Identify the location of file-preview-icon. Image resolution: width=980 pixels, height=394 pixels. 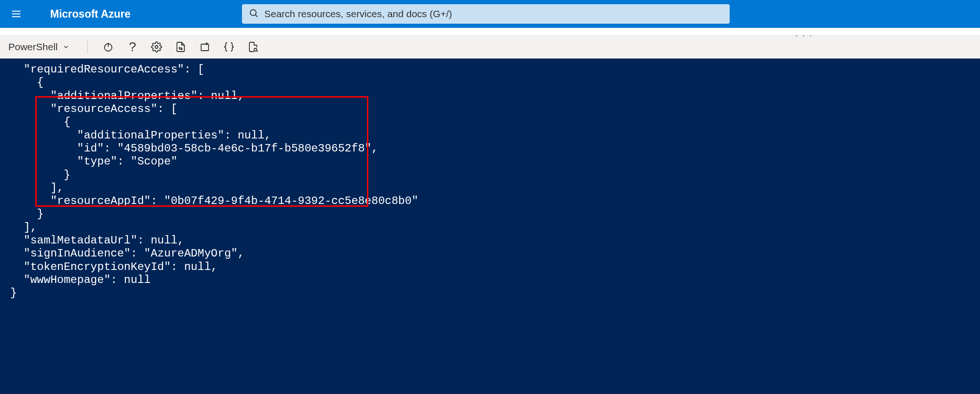
(253, 47).